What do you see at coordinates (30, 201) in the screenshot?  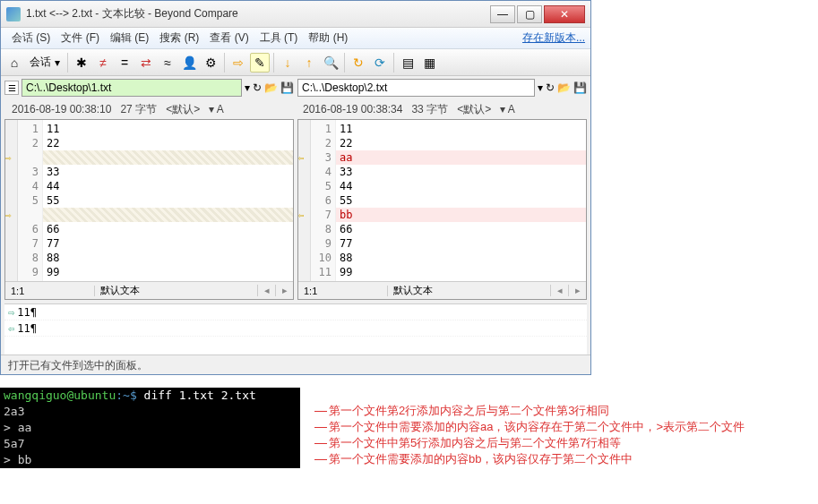 I see `left-line-numbers: 123456789` at bounding box center [30, 201].